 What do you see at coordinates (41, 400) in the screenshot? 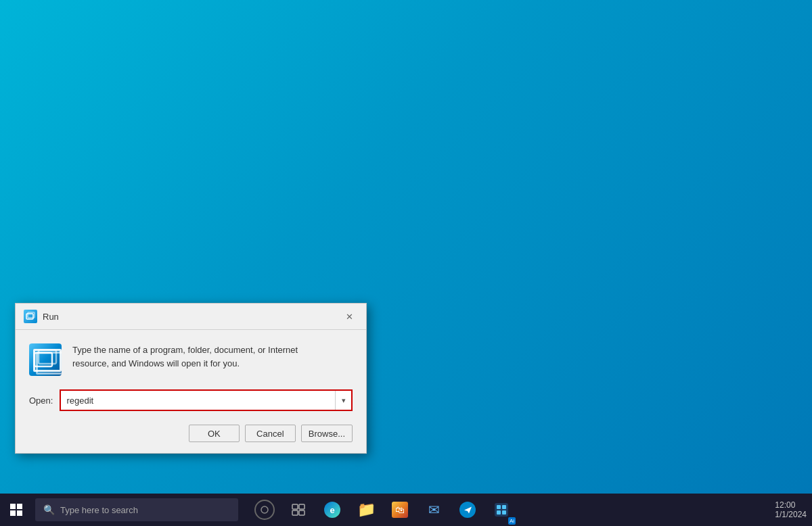
I see `run-open-label: Open:` at bounding box center [41, 400].